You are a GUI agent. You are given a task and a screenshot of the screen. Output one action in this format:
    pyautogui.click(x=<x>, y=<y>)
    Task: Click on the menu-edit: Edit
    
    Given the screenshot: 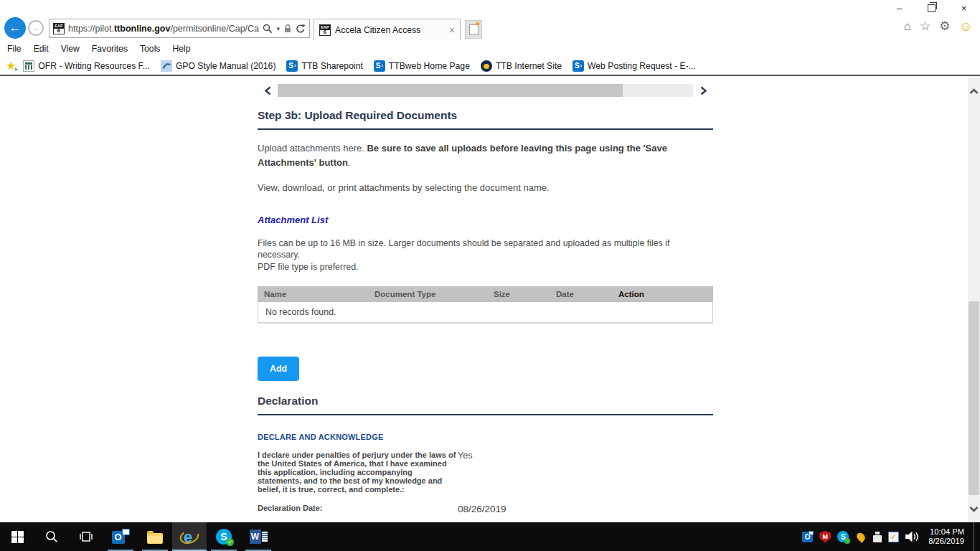 What is the action you would take?
    pyautogui.click(x=42, y=49)
    